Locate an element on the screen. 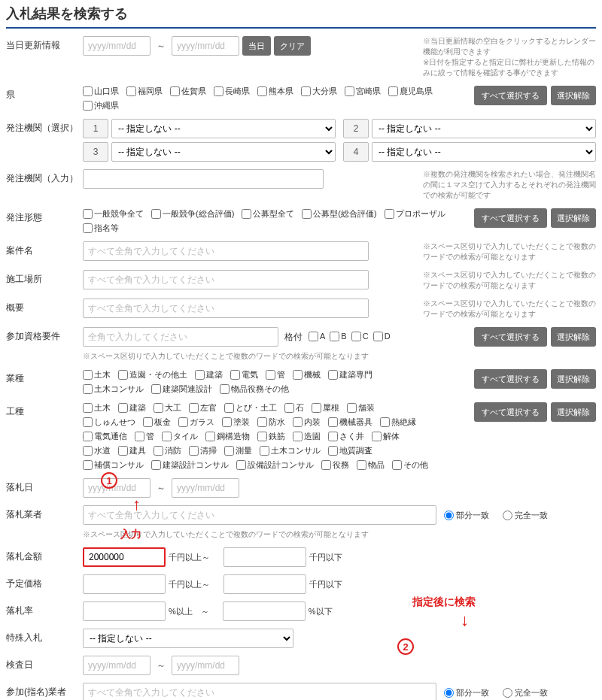 This screenshot has width=602, height=700. cb-work-15: 熱絶縁 is located at coordinates (398, 423).